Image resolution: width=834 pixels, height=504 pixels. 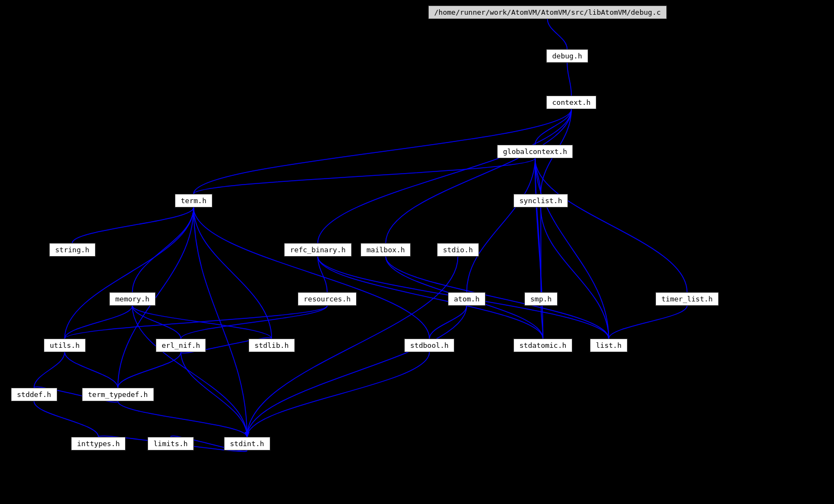 I want to click on edge-mailbox_h-list_h, so click(x=497, y=298).